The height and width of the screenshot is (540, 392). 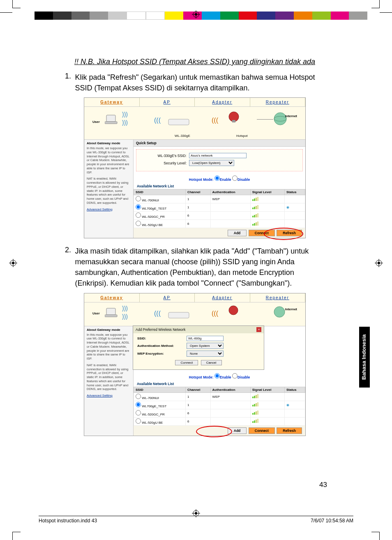 I want to click on security-level-label: Security Level:, so click(x=164, y=163).